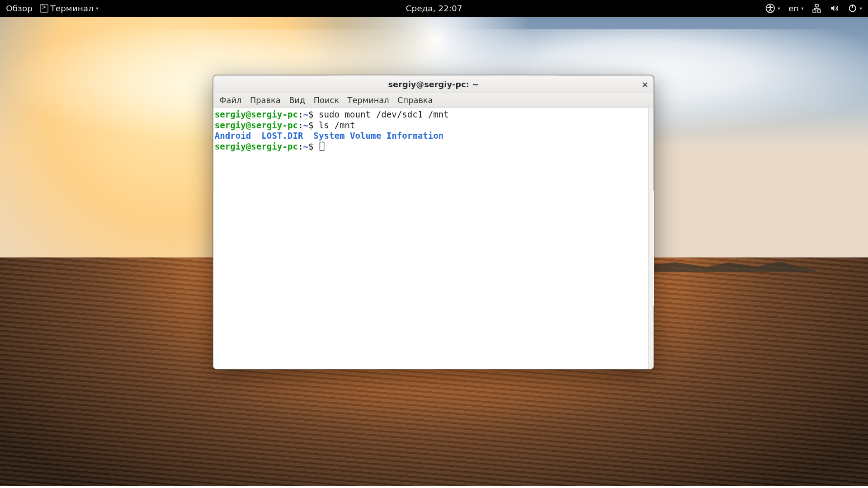 The width and height of the screenshot is (868, 488). Describe the element at coordinates (433, 84) in the screenshot. I see `window-title: sergiy@sergiy-pc: ~` at that location.